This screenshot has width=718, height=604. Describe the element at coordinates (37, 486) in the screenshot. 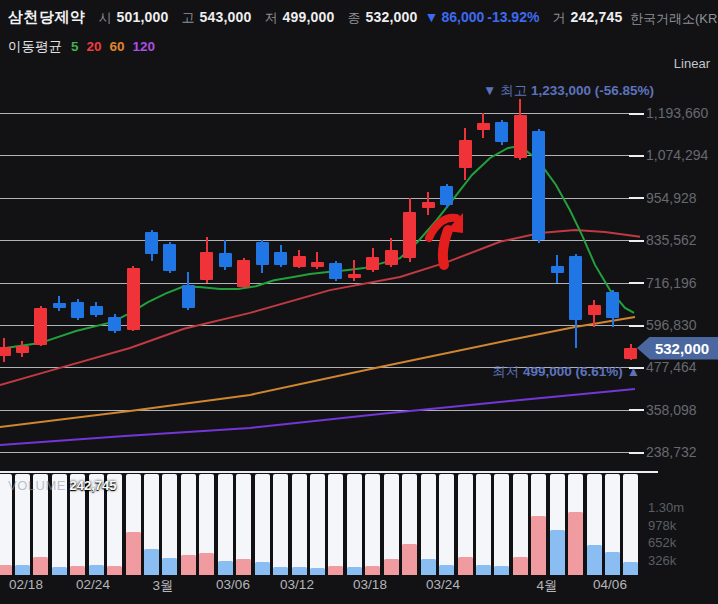

I see `volume-overlay-label: VOLUME` at that location.